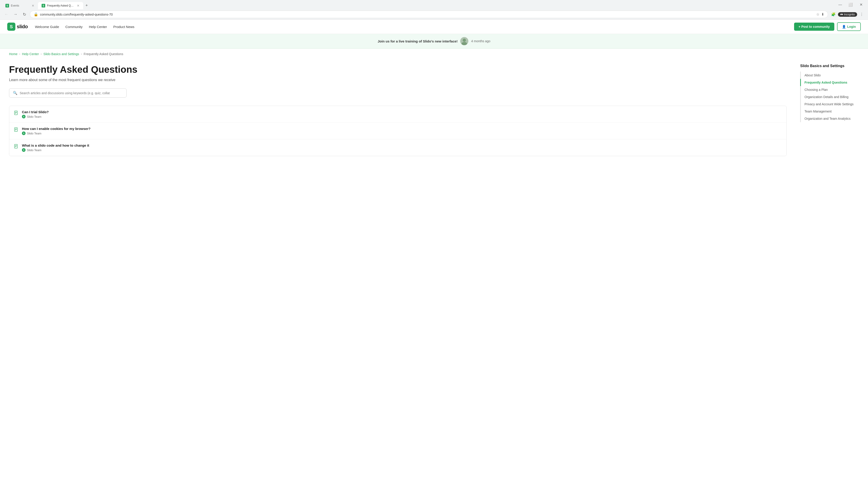 Image resolution: width=868 pixels, height=488 pixels. Describe the element at coordinates (61, 5) in the screenshot. I see `tab-title-faq: Frequently Asked Questions | S...` at that location.